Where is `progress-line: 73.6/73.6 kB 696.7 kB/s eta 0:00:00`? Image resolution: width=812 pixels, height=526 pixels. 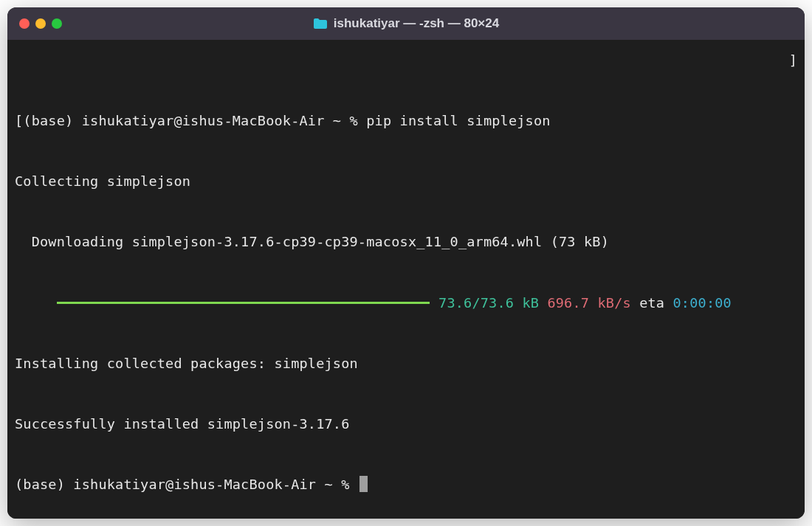
progress-line: 73.6/73.6 kB 696.7 kB/s eta 0:00:00 is located at coordinates (406, 302).